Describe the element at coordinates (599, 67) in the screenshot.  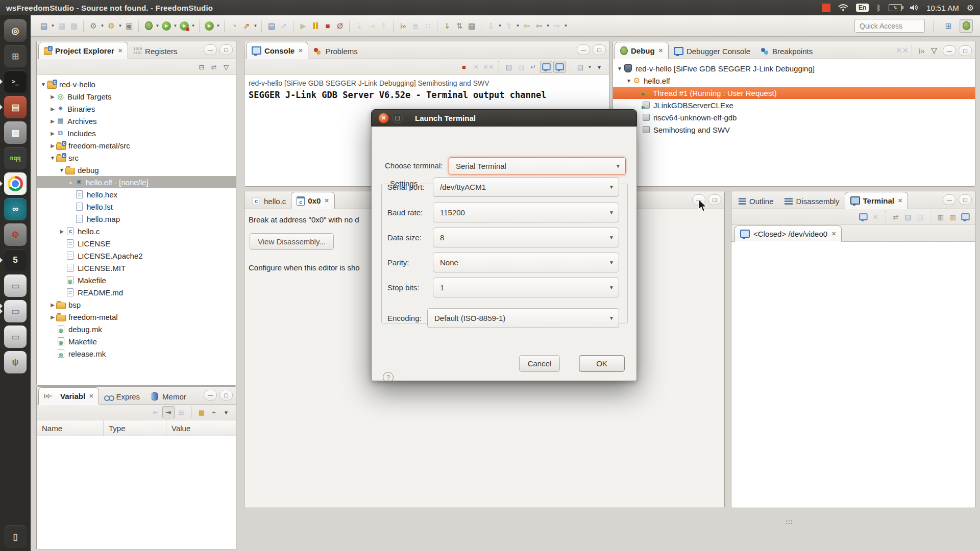
I see `display-selected-console-icon: ▾` at that location.